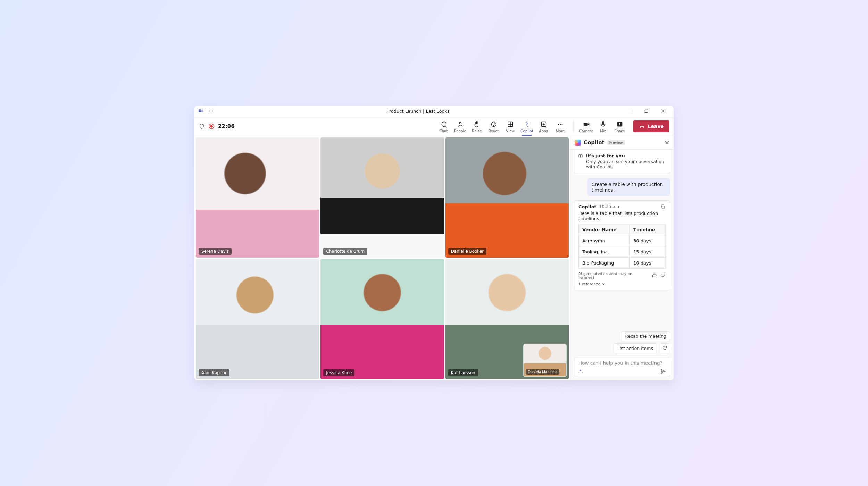 The image size is (868, 486). I want to click on participant-tile: Aadi Kapoor, so click(258, 319).